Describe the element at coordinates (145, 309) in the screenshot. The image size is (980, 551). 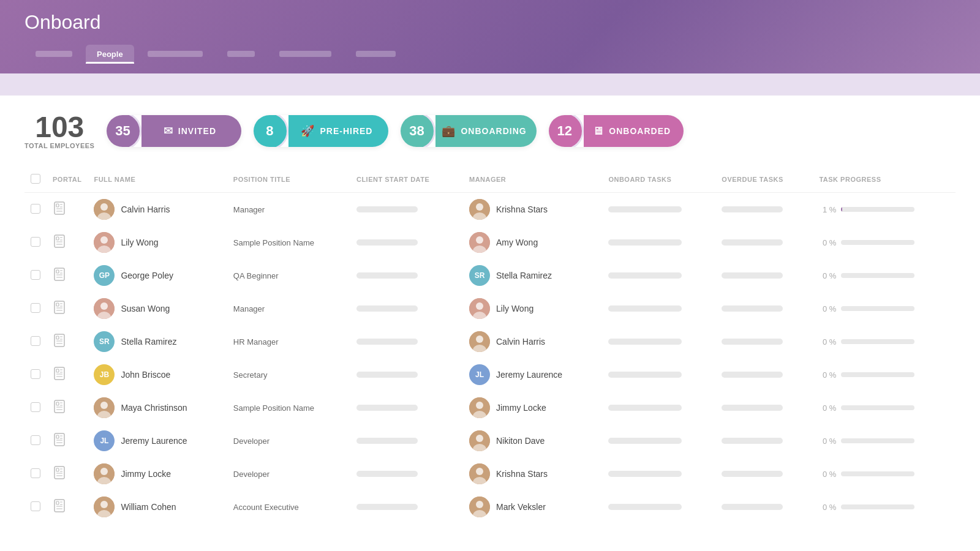
I see `employee-name: Susan Wong` at that location.